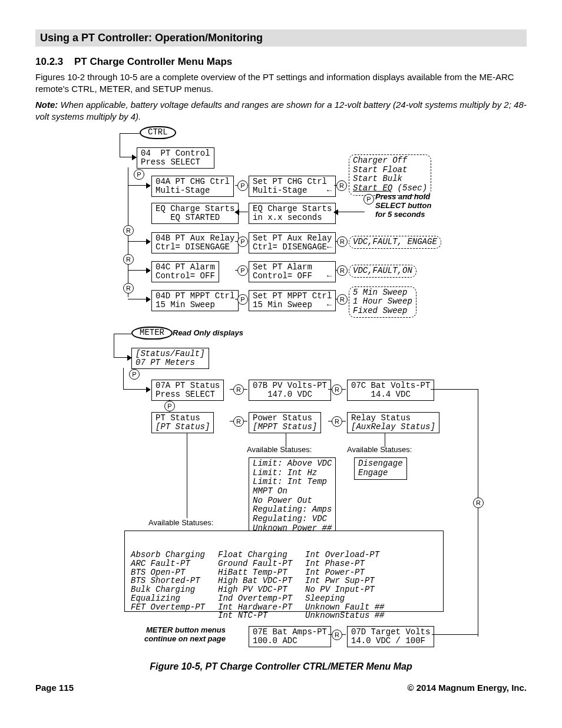 Image resolution: width=562 pixels, height=728 pixels. Describe the element at coordinates (292, 186) in the screenshot. I see `box-set-chg: Set PT CHG Ctrl Multi-Stage ←` at that location.